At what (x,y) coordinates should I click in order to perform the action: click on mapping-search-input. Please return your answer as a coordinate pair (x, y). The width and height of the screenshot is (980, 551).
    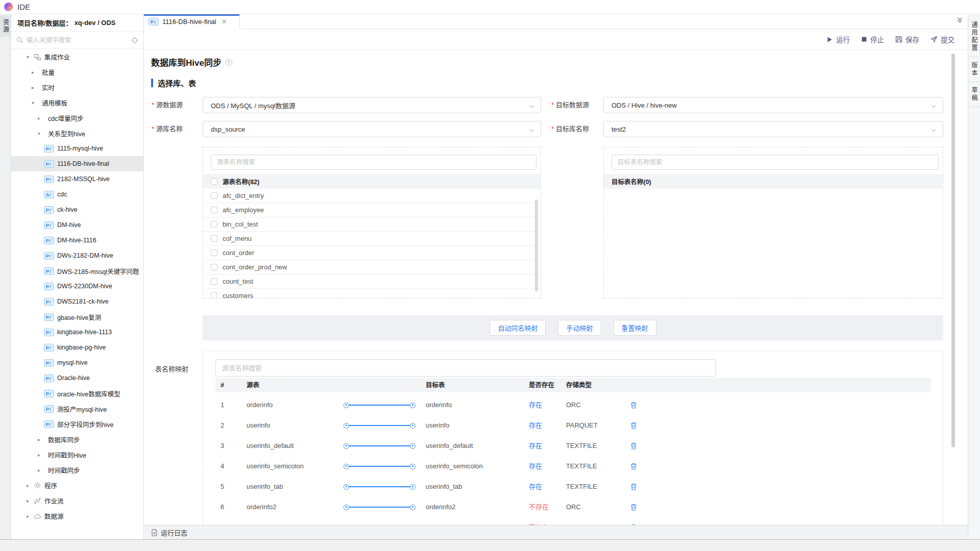
    Looking at the image, I should click on (465, 368).